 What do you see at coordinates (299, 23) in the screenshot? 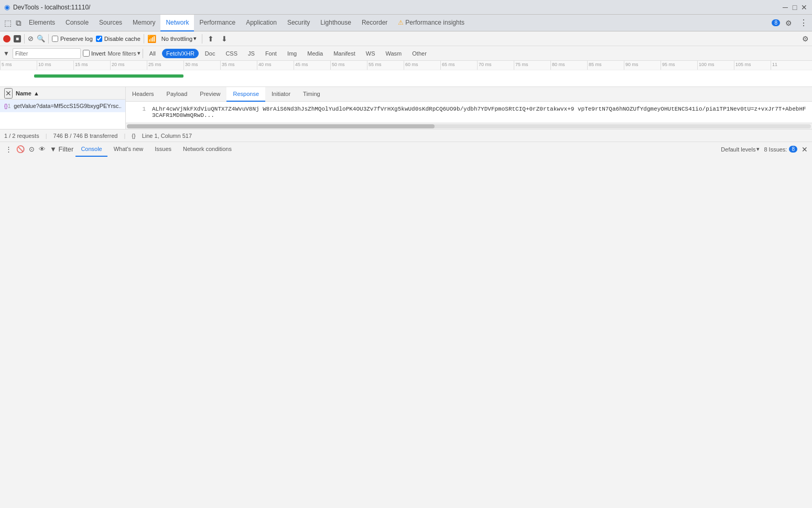
I see `tab-security: Security` at bounding box center [299, 23].